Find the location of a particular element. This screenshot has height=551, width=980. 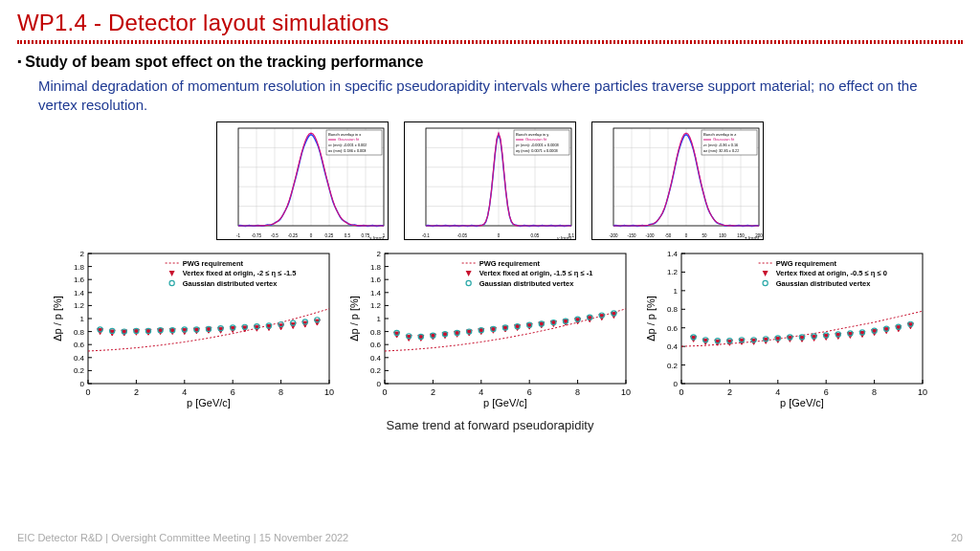

svg-text: z₀ (mm): -0.36 ± 0.16 is located at coordinates (721, 145).